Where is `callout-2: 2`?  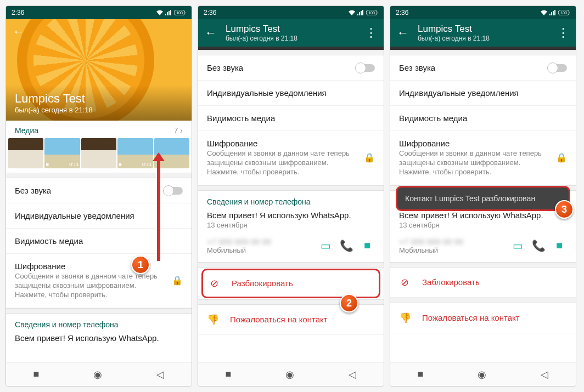
callout-2: 2 is located at coordinates (349, 303).